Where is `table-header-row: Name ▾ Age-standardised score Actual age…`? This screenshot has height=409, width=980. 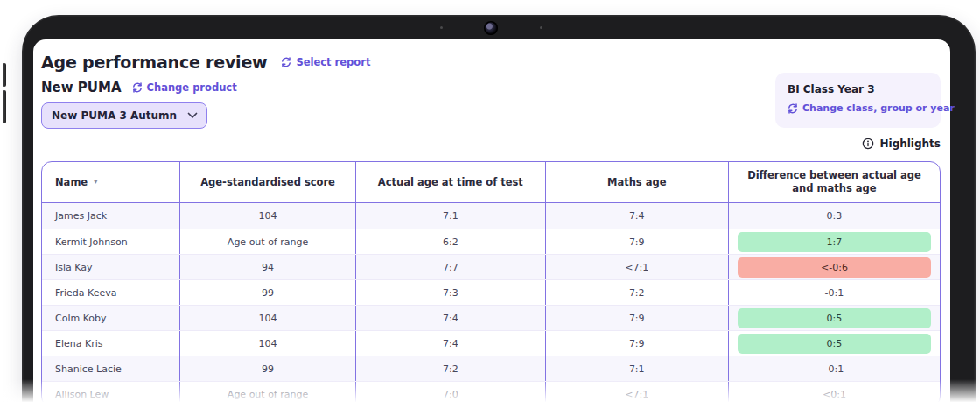 table-header-row: Name ▾ Age-standardised score Actual age… is located at coordinates (491, 182).